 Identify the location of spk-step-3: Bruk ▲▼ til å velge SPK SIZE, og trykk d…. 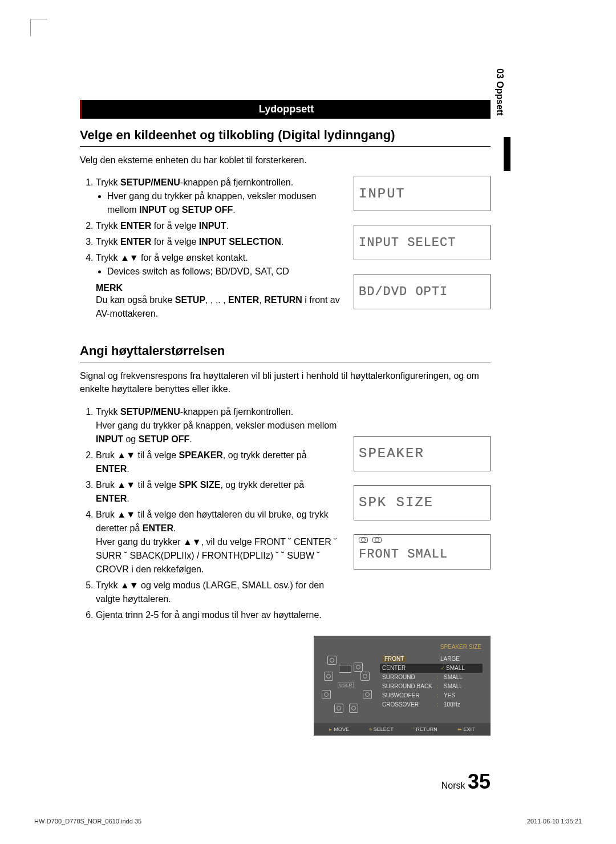
(218, 492).